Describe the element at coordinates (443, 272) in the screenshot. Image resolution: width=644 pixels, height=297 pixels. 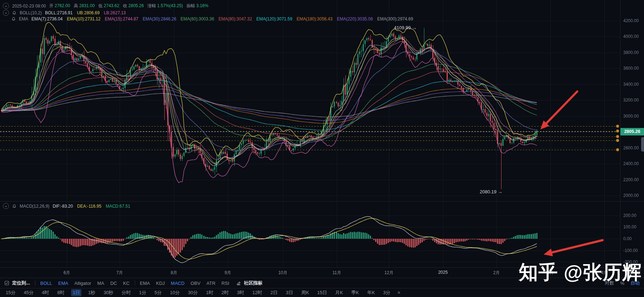
I see `time-axis-label: 2025` at that location.